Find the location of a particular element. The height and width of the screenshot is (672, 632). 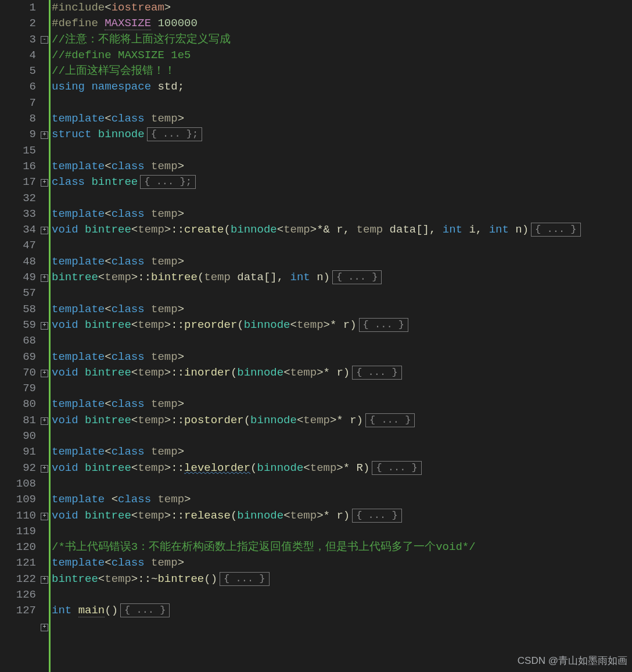

code-line: int main(){ ... } is located at coordinates (342, 610).